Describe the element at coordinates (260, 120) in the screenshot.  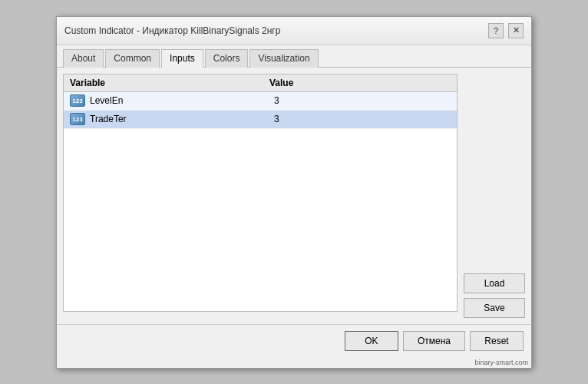
I see `table-row: 123 TradeTer 3` at that location.